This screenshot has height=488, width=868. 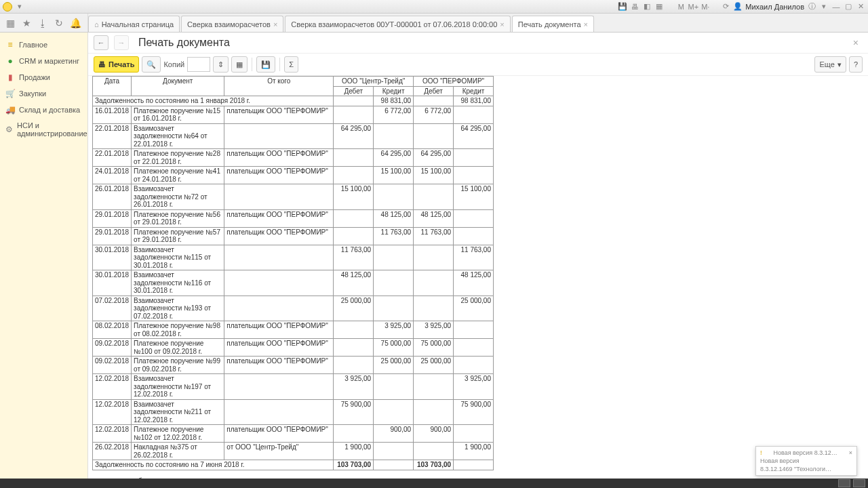 What do you see at coordinates (199, 64) in the screenshot?
I see `copies-input` at bounding box center [199, 64].